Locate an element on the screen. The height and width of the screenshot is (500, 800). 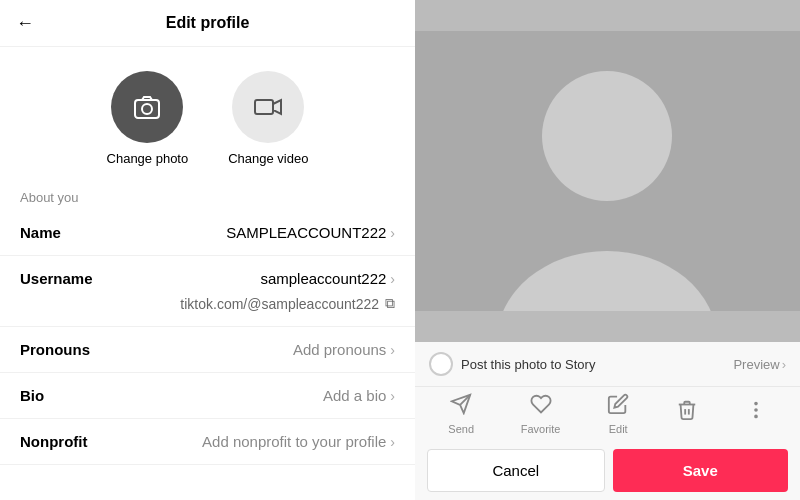
name-chevron-icon: › is located at coordinates (392, 233).